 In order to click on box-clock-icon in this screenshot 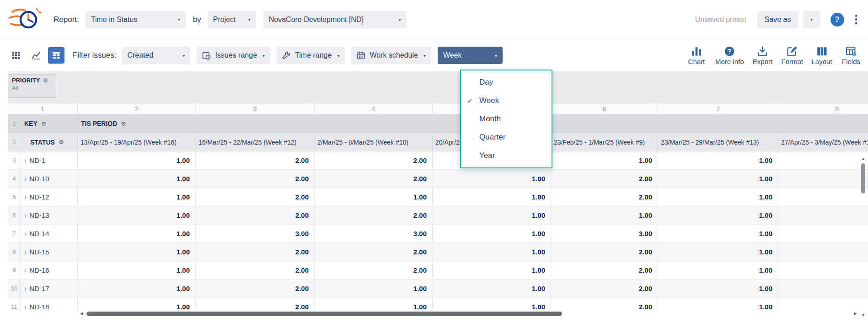, I will do `click(207, 56)`.